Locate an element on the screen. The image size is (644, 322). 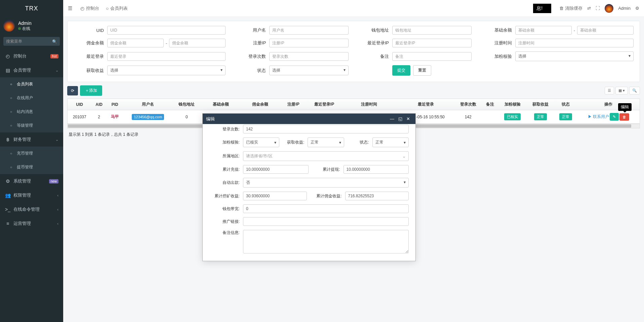
sidebar-item-在线命令管理: >_在线命令管理‹ is located at coordinates (32, 209).